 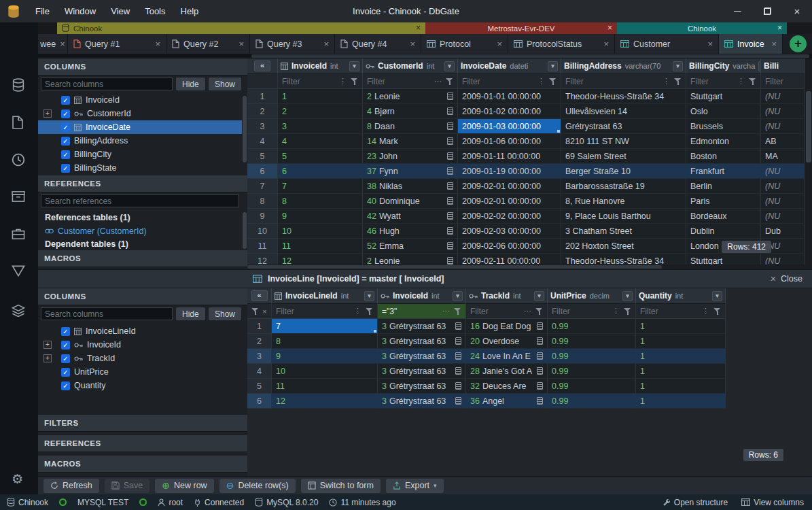 What do you see at coordinates (140, 358) in the screenshot?
I see `column-item-trackid: + ✓ TrackId` at bounding box center [140, 358].